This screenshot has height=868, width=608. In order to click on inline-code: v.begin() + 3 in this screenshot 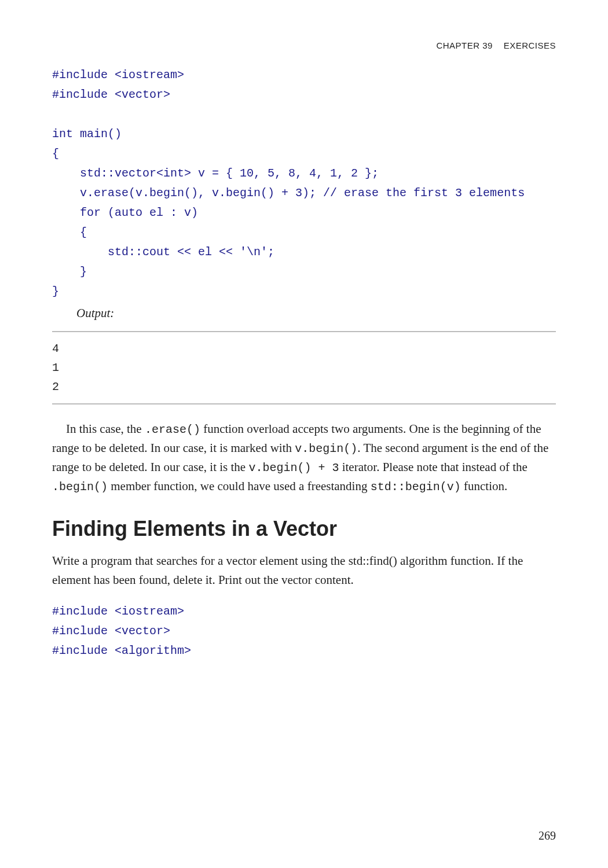, I will do `click(294, 468)`.